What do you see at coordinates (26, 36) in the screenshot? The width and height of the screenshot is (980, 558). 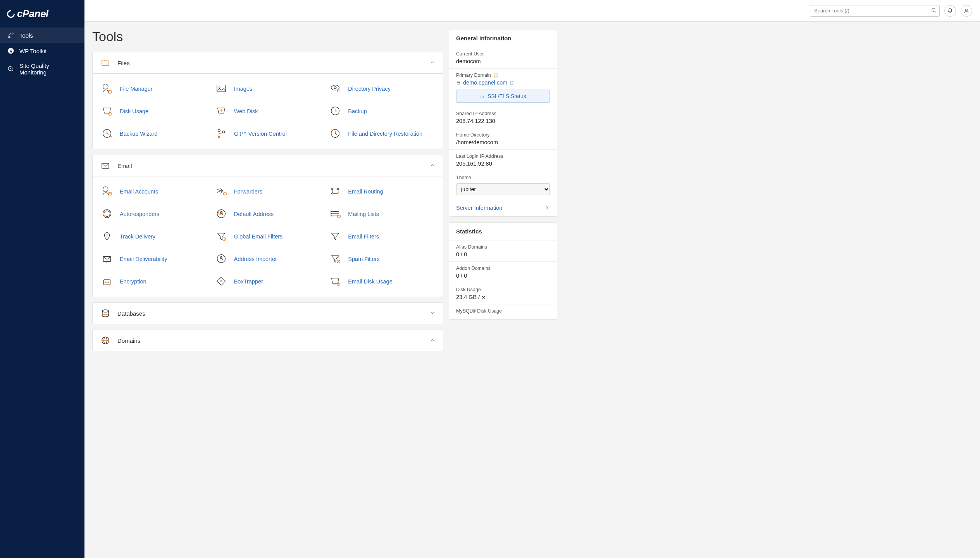 I see `nav-label: Tools` at bounding box center [26, 36].